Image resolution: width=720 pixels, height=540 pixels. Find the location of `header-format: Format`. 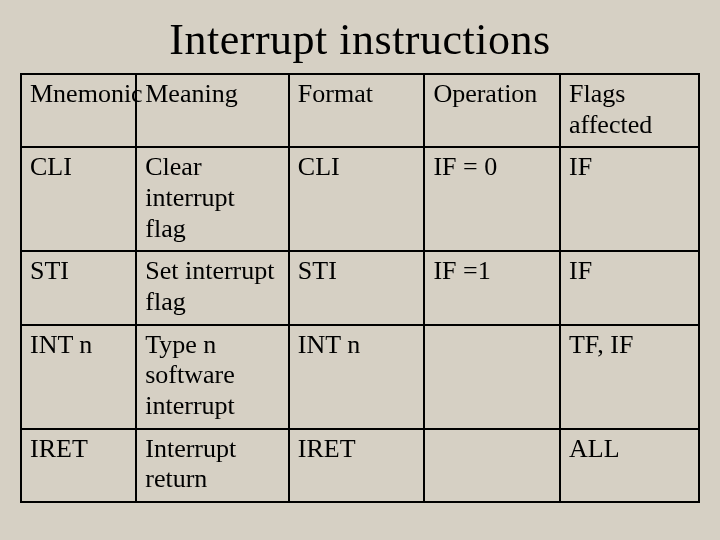

header-format: Format is located at coordinates (357, 110).